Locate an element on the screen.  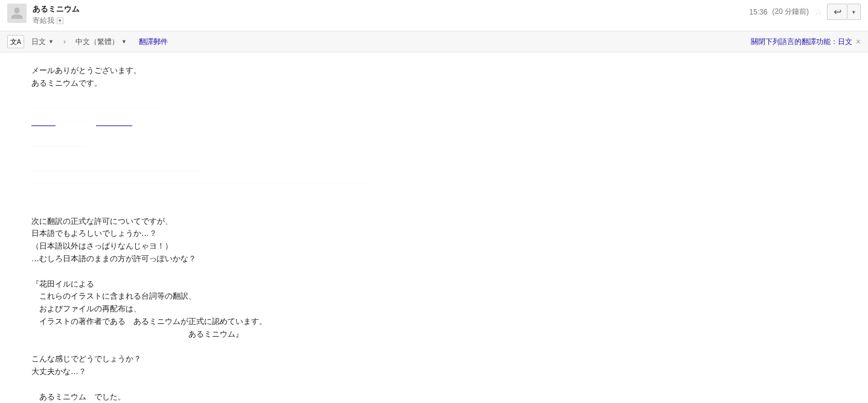
body-line: 『花田イルによる is located at coordinates (446, 285).